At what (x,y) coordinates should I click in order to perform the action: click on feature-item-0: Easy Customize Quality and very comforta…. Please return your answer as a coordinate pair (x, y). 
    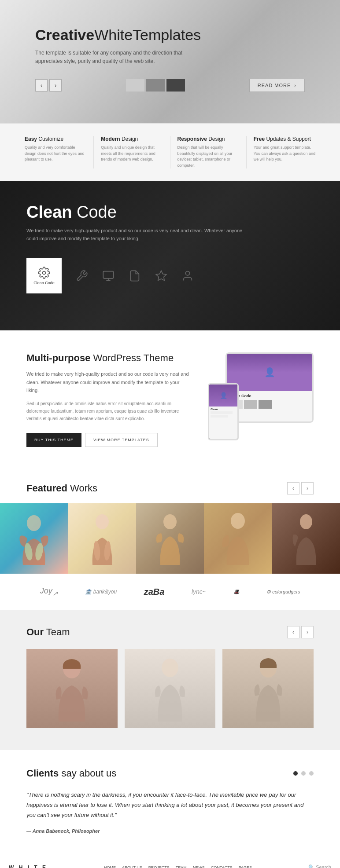
    Looking at the image, I should click on (55, 152).